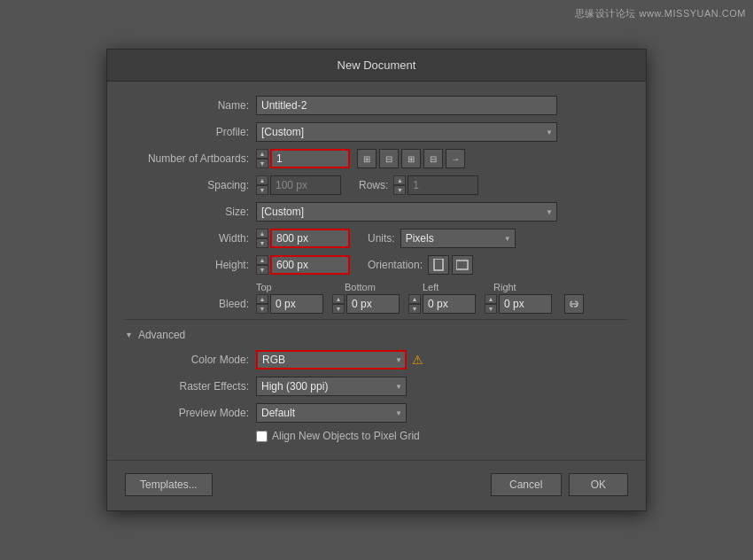  Describe the element at coordinates (526, 485) in the screenshot. I see `cancel-button: Cancel` at that location.